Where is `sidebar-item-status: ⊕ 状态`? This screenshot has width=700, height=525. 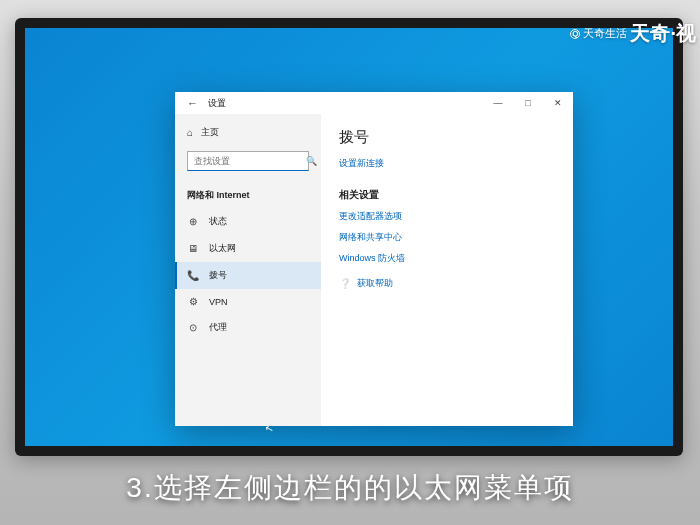 sidebar-item-status: ⊕ 状态 is located at coordinates (248, 222).